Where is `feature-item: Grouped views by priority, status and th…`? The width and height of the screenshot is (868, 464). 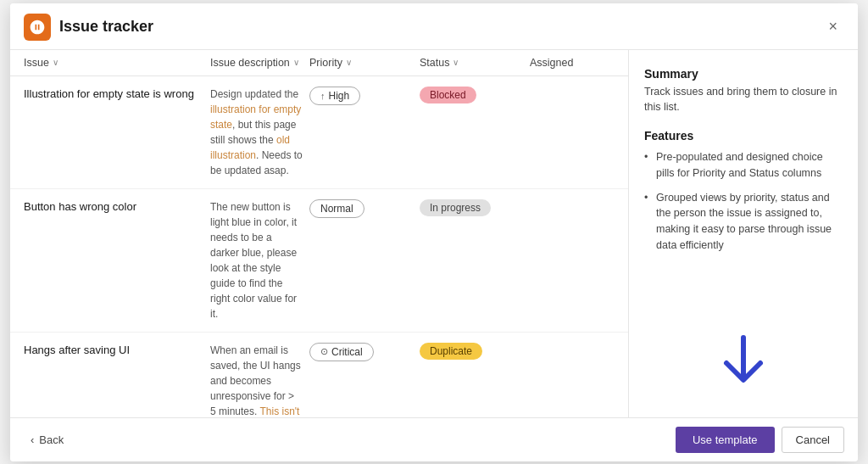 feature-item: Grouped views by priority, status and th… is located at coordinates (743, 222).